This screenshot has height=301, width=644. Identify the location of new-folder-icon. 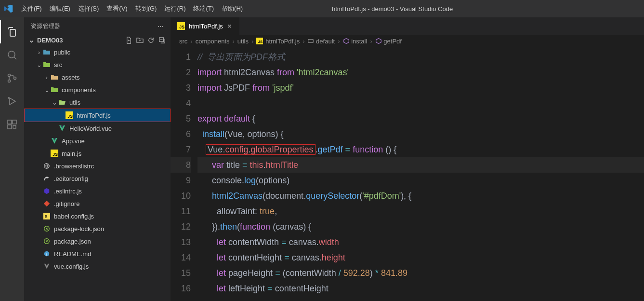
(140, 41).